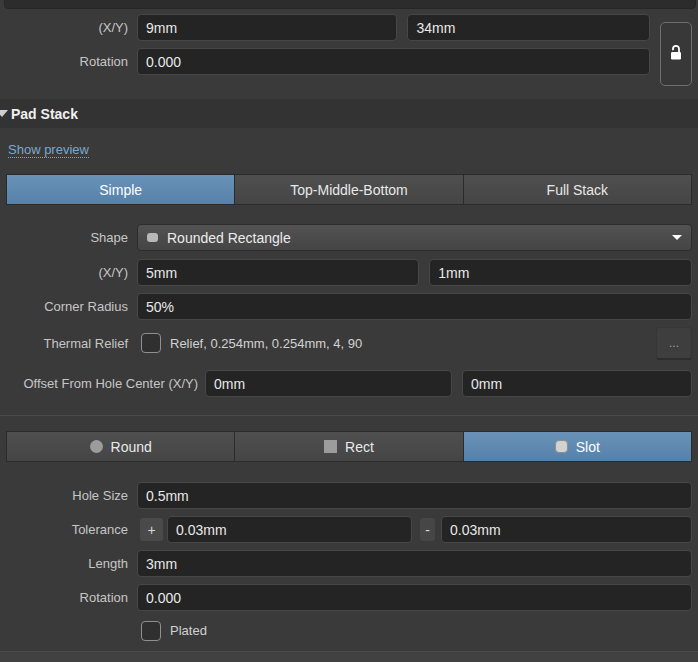 The image size is (698, 662). I want to click on pad-size-label: (X/Y), so click(68, 272).